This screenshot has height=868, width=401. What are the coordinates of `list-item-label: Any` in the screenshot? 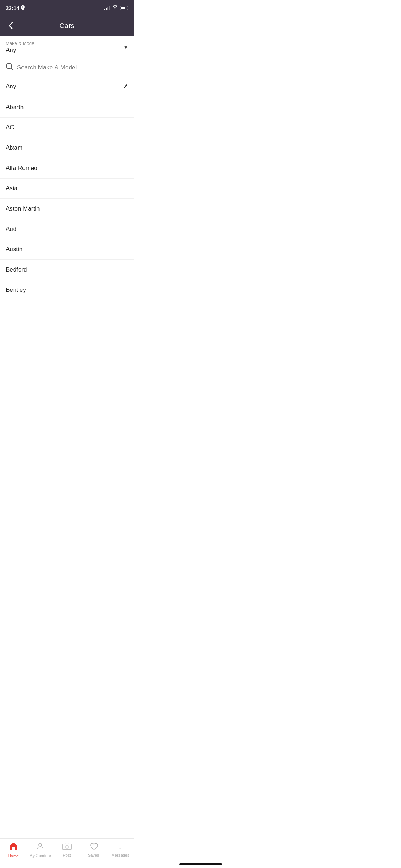 It's located at (11, 87).